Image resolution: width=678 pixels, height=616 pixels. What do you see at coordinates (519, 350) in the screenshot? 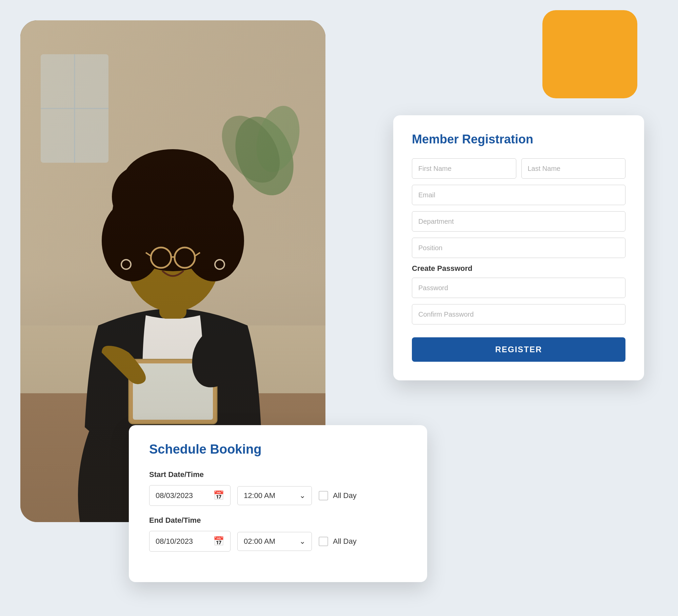
I see `register-button: REGISTER` at bounding box center [519, 350].